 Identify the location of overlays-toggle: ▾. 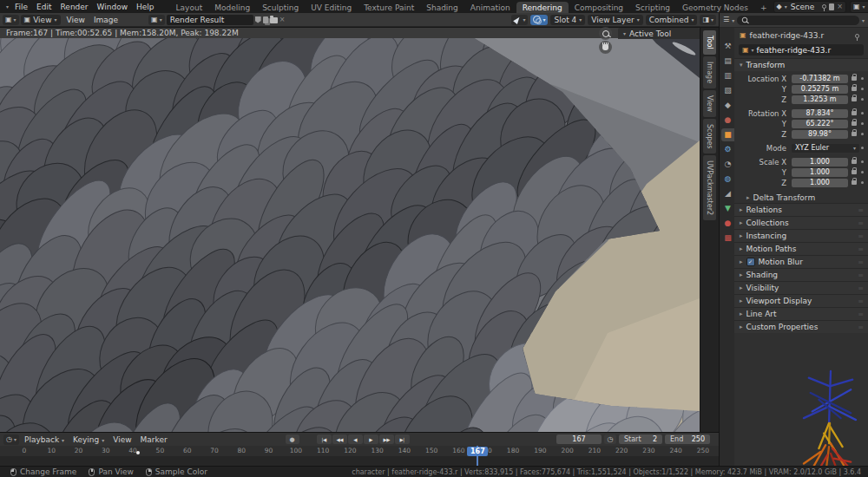
(539, 20).